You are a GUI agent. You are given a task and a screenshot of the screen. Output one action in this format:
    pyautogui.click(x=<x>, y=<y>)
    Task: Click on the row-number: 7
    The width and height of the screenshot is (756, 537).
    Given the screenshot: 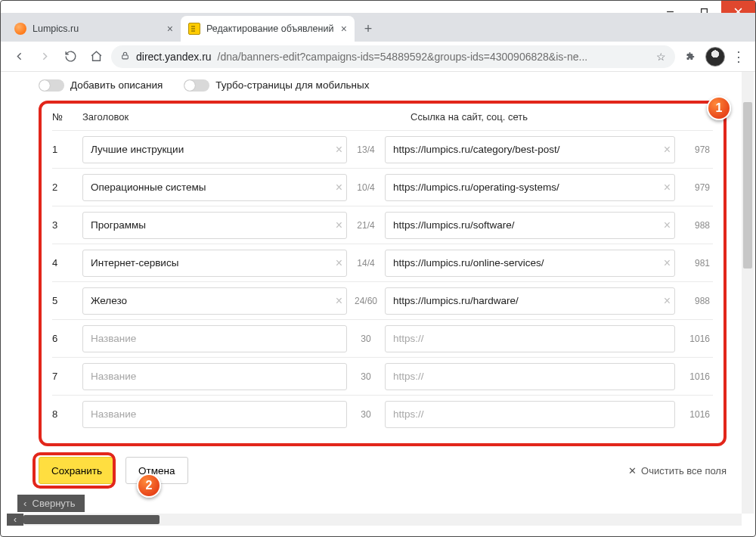 What is the action you would take?
    pyautogui.click(x=67, y=377)
    